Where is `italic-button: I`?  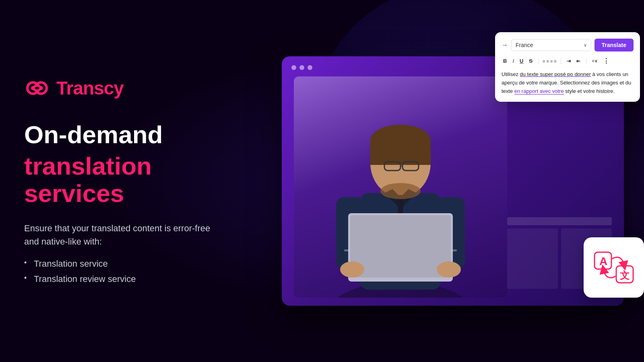
italic-button: I is located at coordinates (513, 61).